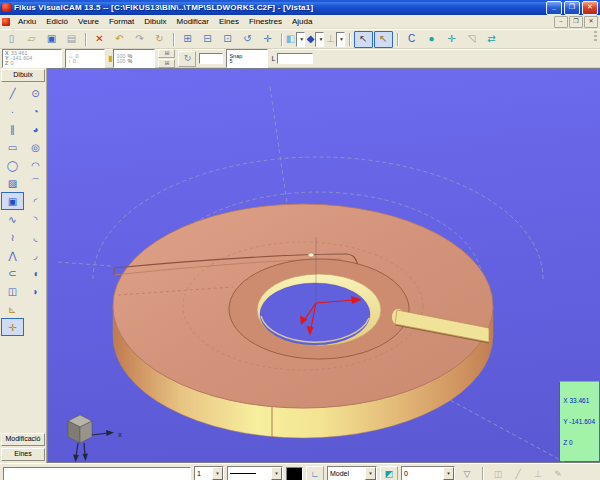 This screenshot has width=600, height=480. Describe the element at coordinates (412, 40) in the screenshot. I see `chain-button: C` at that location.